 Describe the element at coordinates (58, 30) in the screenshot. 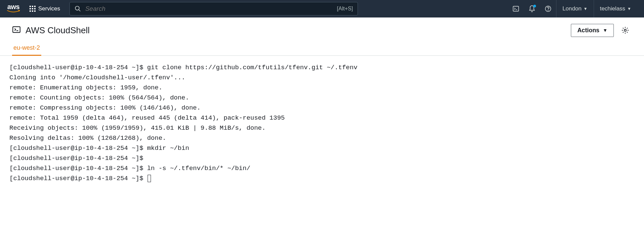

I see `page-title: AWS CloudShell` at that location.